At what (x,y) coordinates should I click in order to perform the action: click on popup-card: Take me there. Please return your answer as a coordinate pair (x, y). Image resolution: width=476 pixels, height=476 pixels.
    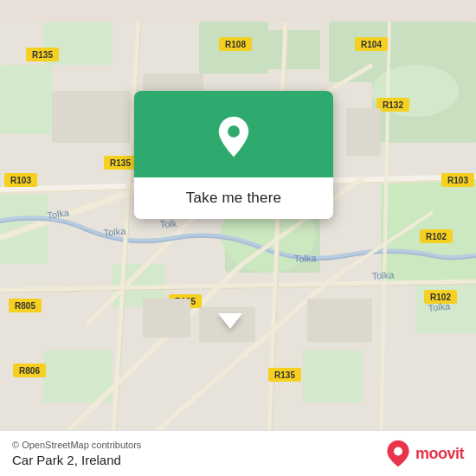
    Looking at the image, I should click on (234, 155).